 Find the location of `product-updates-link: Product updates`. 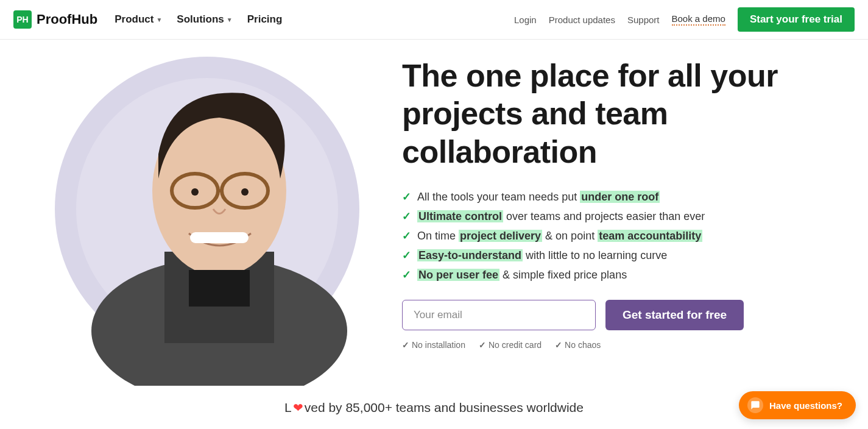

product-updates-link: Product updates is located at coordinates (582, 20).